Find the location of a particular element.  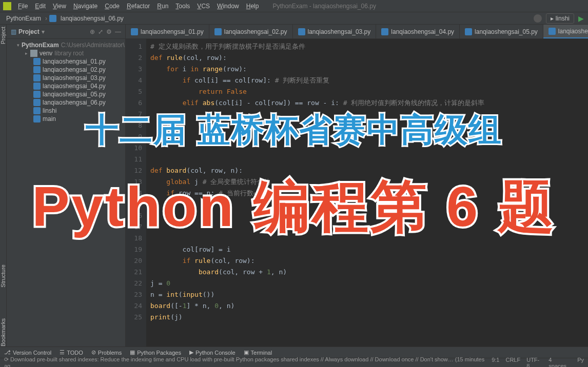

editor-tab: lanqiaoshengsai_01.py is located at coordinates (167, 32).